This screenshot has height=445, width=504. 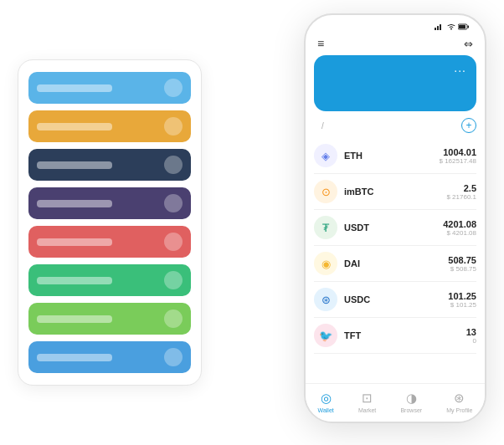 I want to click on asset-left: ₮USDT, so click(x=342, y=228).